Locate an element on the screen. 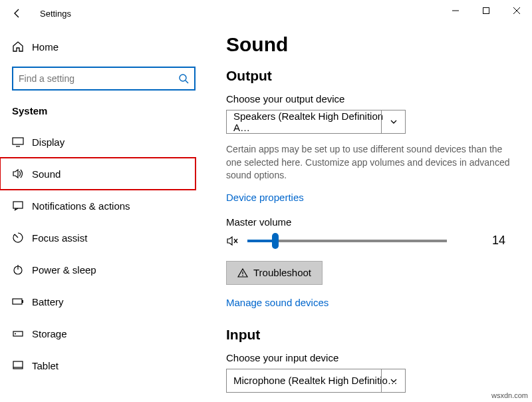  nav-label: Notifications & actions is located at coordinates (81, 206).